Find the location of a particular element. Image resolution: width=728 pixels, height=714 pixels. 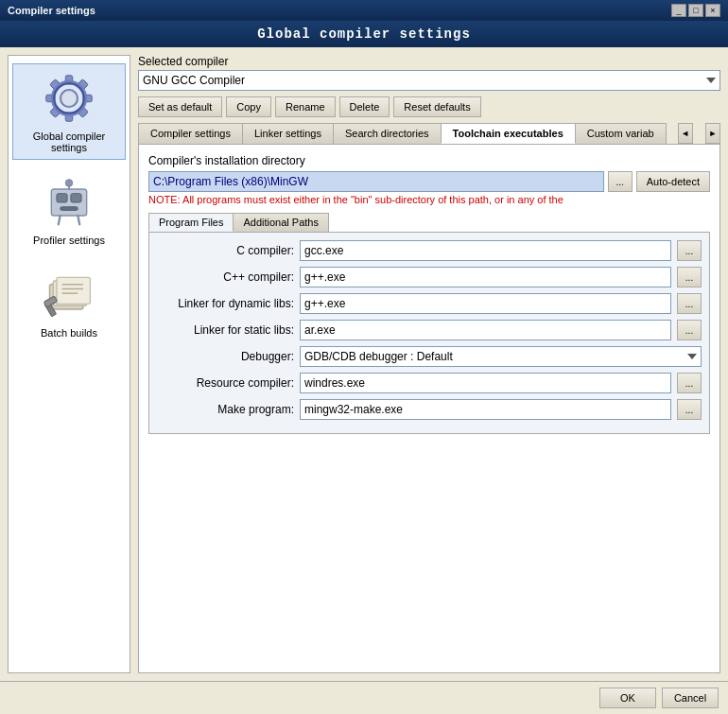

form-row-linker-static: Linker for static libs: ... is located at coordinates (429, 330).